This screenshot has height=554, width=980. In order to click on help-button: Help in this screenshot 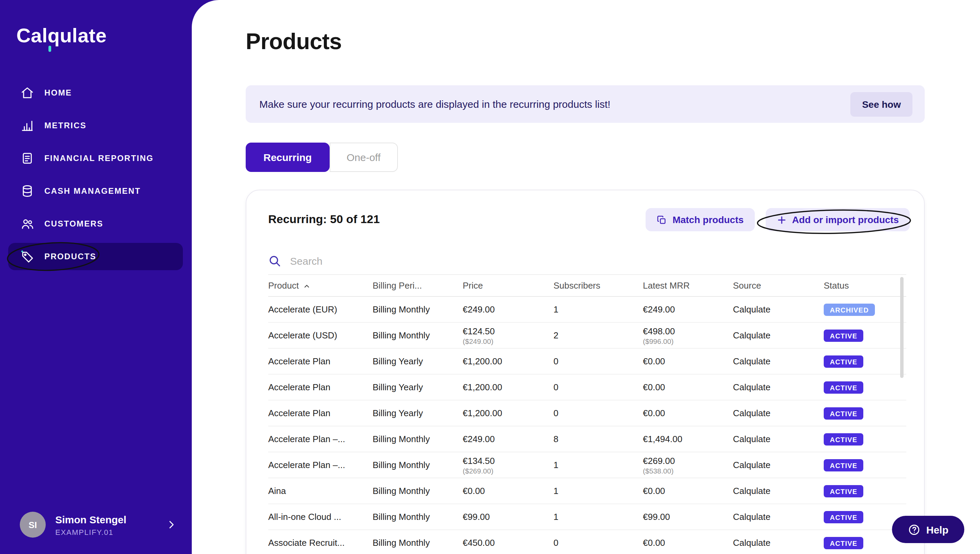, I will do `click(928, 530)`.